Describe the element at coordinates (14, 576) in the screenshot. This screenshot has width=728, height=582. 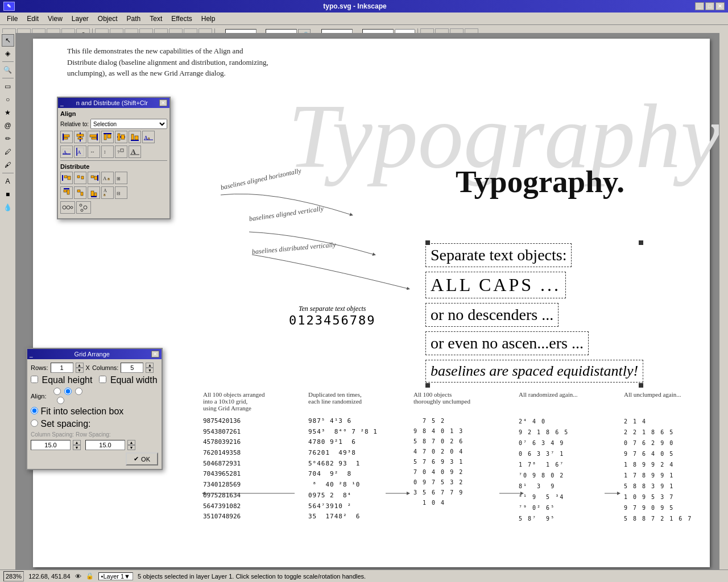
I see `zoom-indicator: 283%` at that location.